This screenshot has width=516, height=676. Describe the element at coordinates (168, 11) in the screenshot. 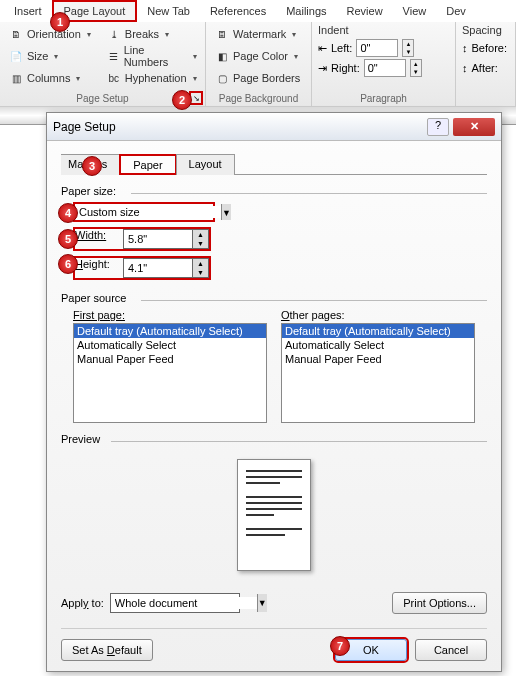

I see `tab-new-tab: New Tab` at that location.